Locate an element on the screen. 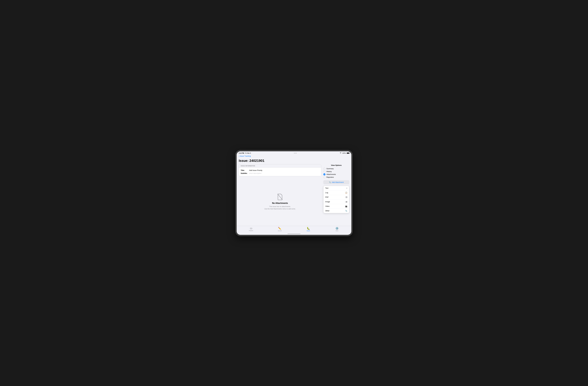  radio-label-attachments: Attachments is located at coordinates (331, 174).